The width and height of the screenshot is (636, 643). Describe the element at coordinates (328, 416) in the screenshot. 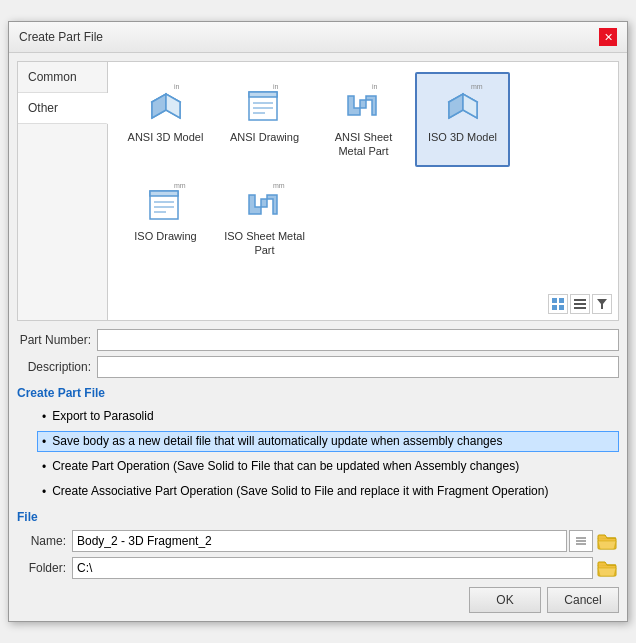

I see `option-export-parasolid: • Export to Parasolid` at that location.